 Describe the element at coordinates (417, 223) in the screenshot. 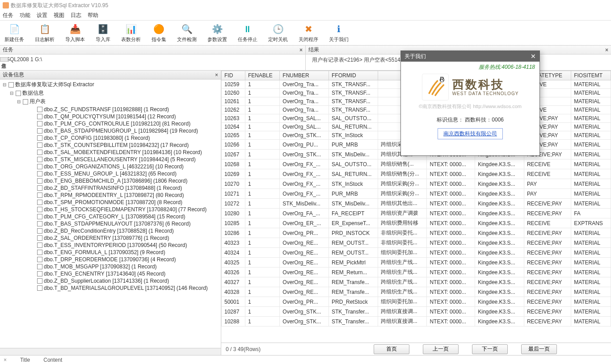

I see `table-row: 102851OverOrg_ER_...ER_ExpenseT...跨组织费用转…` at that location.